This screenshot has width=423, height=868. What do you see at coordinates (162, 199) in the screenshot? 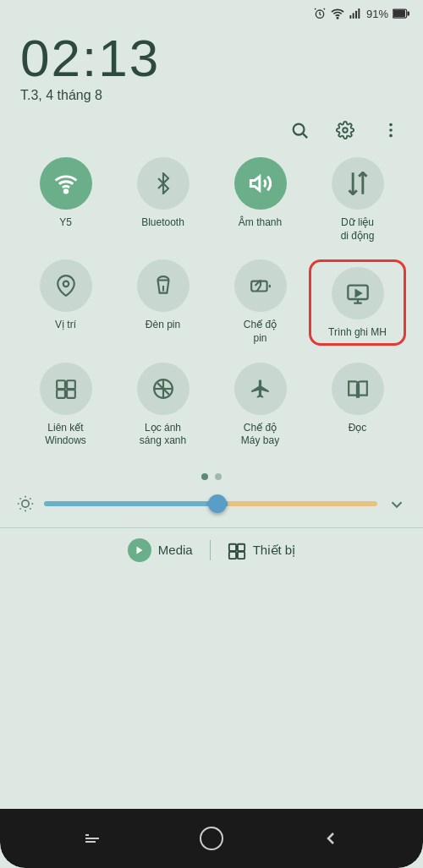
I see `qs-item-bluetooth: Bluetooth` at bounding box center [162, 199].